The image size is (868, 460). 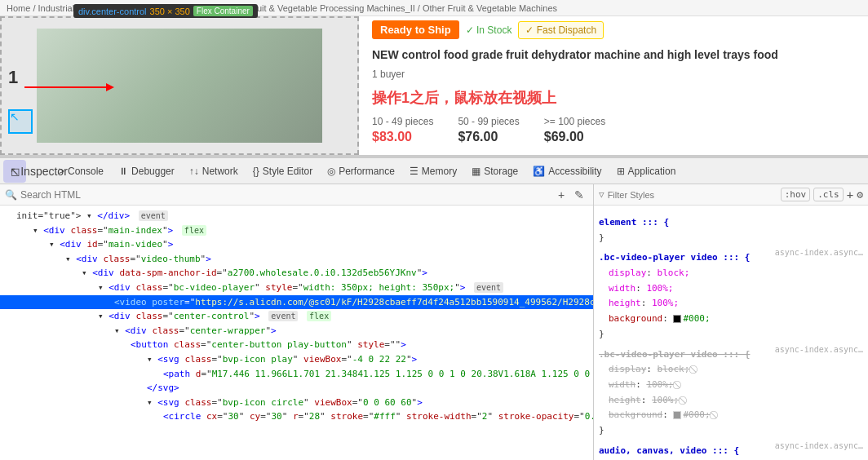 What do you see at coordinates (297, 195) in the screenshot?
I see `html-search-bar: 🔍 + ✎` at bounding box center [297, 195].